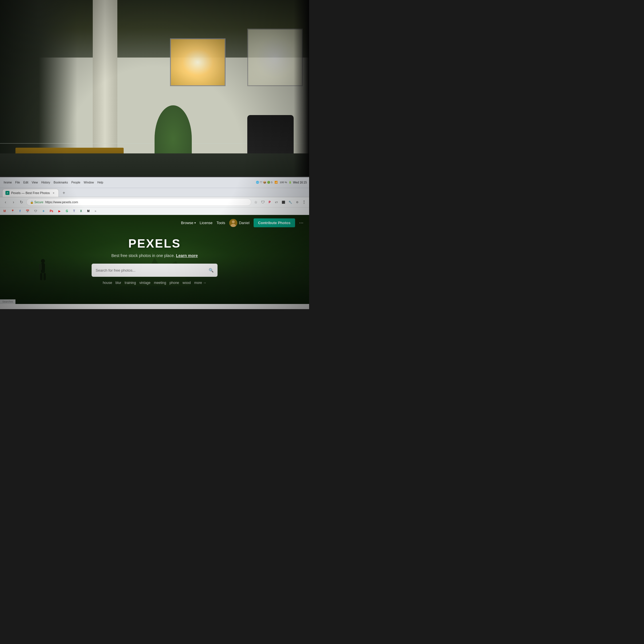  I want to click on bookmark-fb: f, so click(20, 211).